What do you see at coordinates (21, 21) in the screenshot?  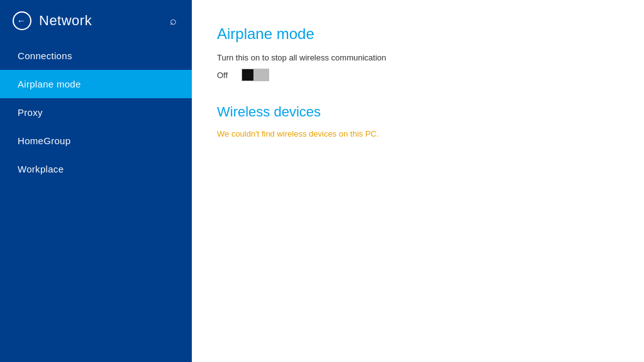 I see `back-arrow-icon: ←` at bounding box center [21, 21].